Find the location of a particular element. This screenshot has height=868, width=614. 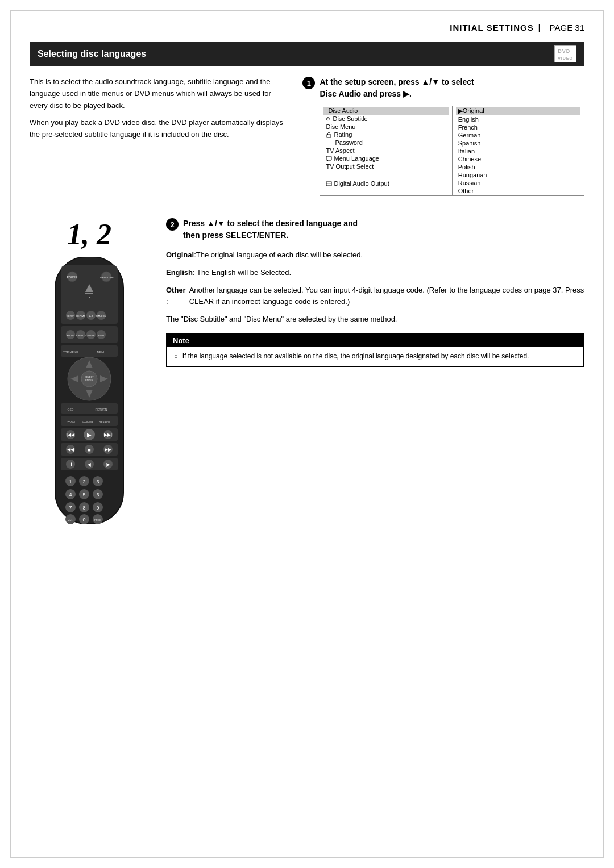

remote-section: 1, 2 POWER OPEN/CLOSE ▲ SE is located at coordinates (89, 376).